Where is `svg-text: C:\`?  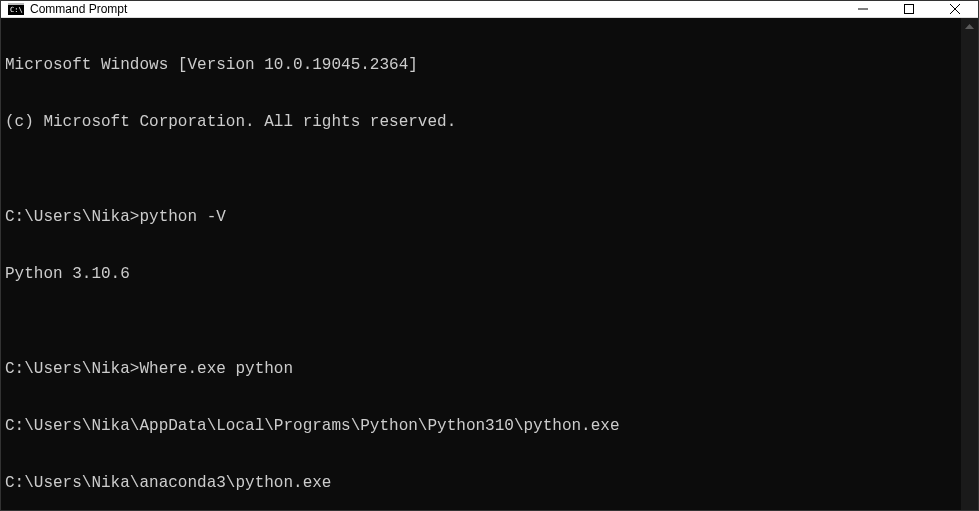
svg-text: C:\ is located at coordinates (16, 10).